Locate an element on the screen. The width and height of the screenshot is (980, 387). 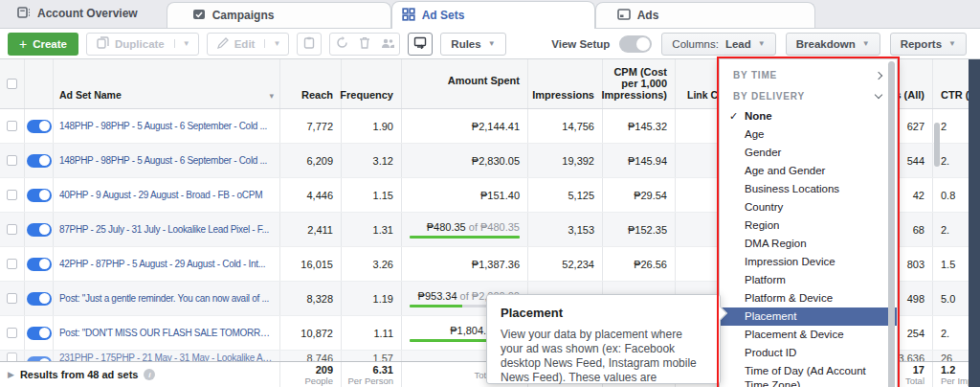
menu-item-platform-device: Platform & Device is located at coordinates (808, 299).